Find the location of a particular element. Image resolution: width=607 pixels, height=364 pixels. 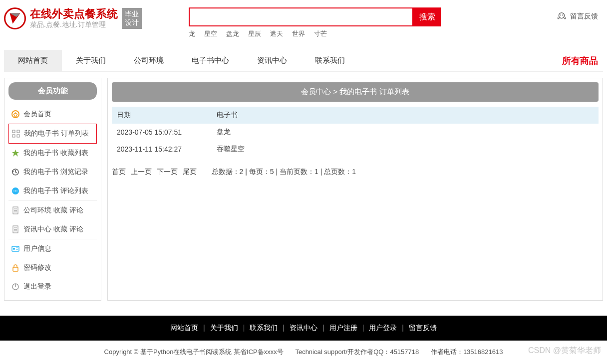

site-subtitle: 菜品.点餐.地址.订单管理 is located at coordinates (74, 25).